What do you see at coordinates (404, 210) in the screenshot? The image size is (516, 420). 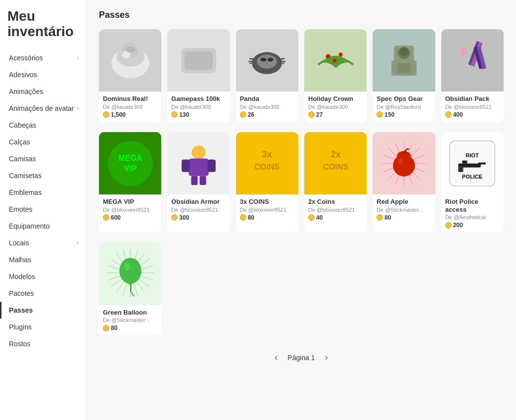 I see `item-info: Red AppleDe @Stickmaster...80` at bounding box center [404, 210].